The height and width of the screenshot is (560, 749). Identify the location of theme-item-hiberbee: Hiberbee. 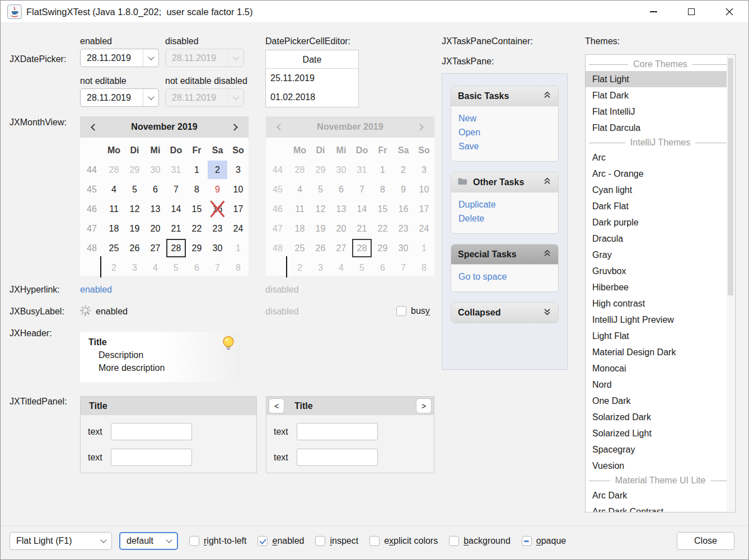
(656, 288).